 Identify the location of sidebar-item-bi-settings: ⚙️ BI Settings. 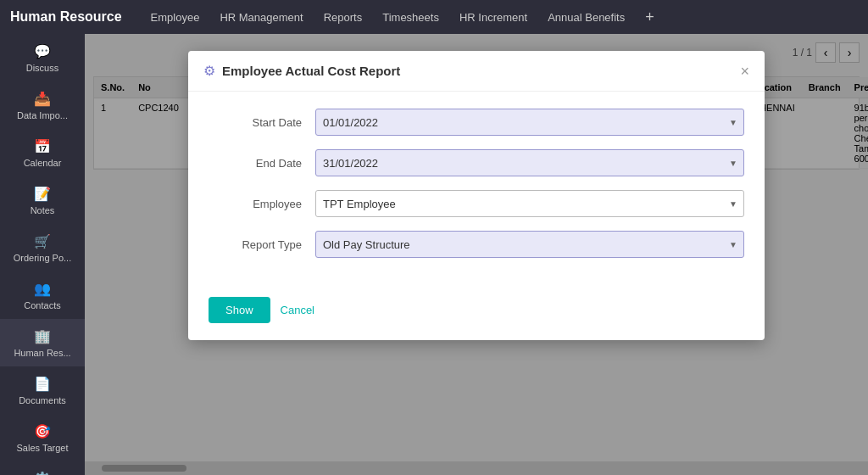
(42, 468).